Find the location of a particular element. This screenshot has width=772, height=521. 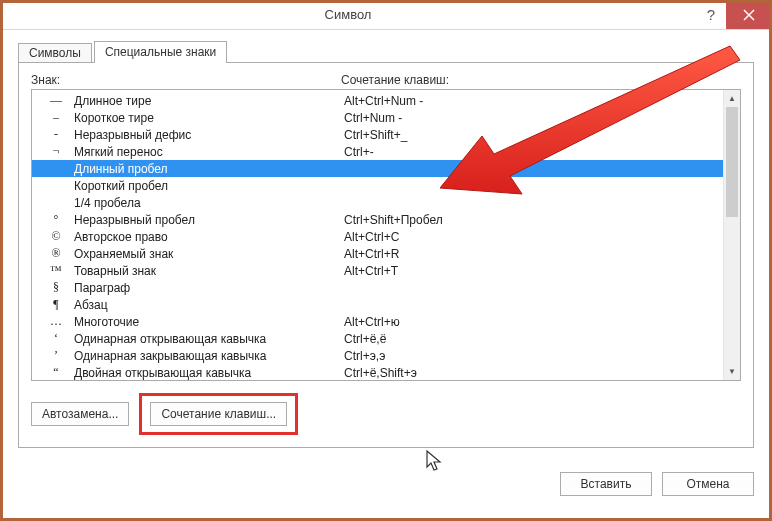

symbol-name: Длинное тире is located at coordinates (209, 101).